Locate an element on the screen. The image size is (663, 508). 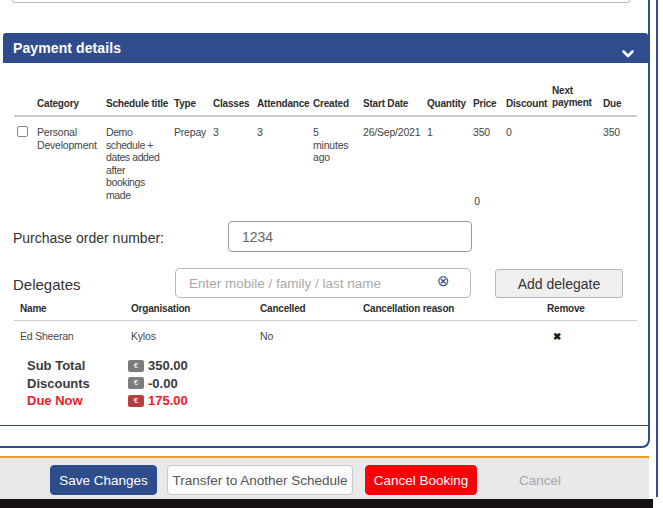
due-now-label: Due Now is located at coordinates (78, 400).